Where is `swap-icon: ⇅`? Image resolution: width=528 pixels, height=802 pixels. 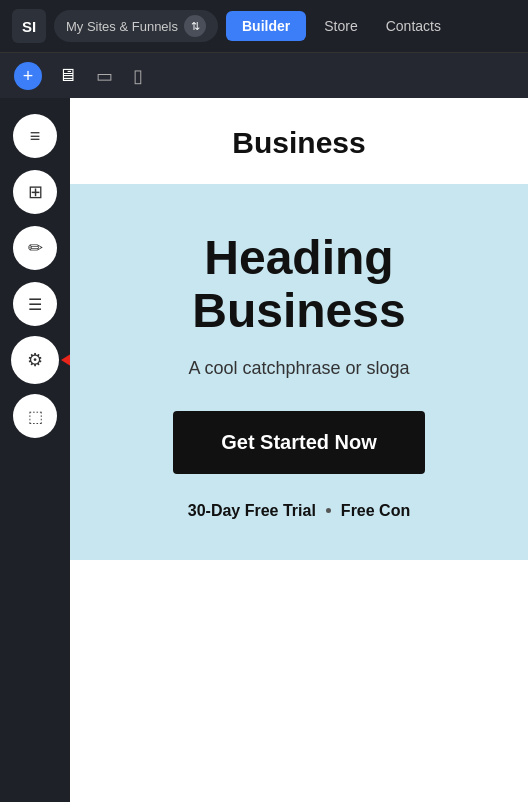
swap-icon: ⇅ is located at coordinates (195, 26).